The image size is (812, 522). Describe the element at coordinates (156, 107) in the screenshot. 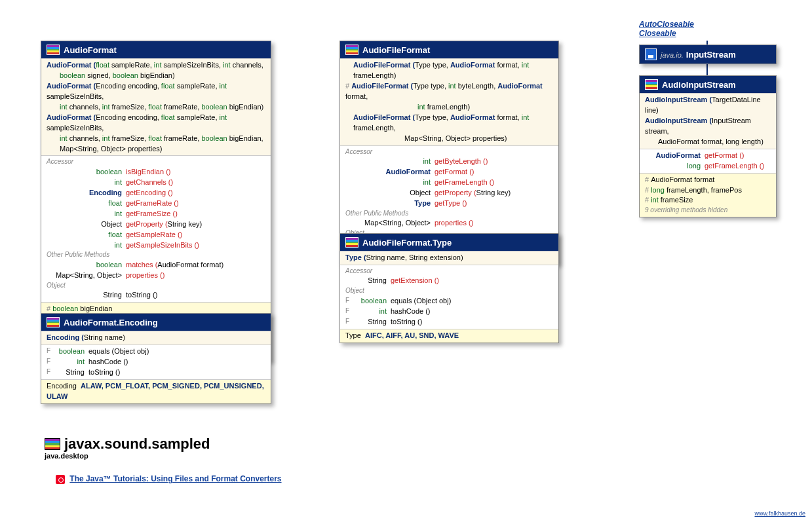

I see `constructors: AudioFormat (float sampleRate, int sampl…` at that location.